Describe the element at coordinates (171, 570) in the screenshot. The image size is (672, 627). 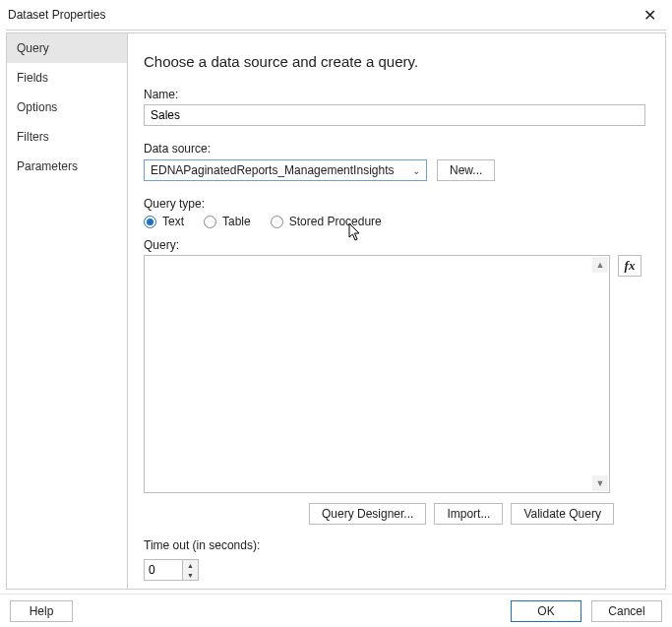
I see `timeout-spinner: ▲ ▼` at that location.